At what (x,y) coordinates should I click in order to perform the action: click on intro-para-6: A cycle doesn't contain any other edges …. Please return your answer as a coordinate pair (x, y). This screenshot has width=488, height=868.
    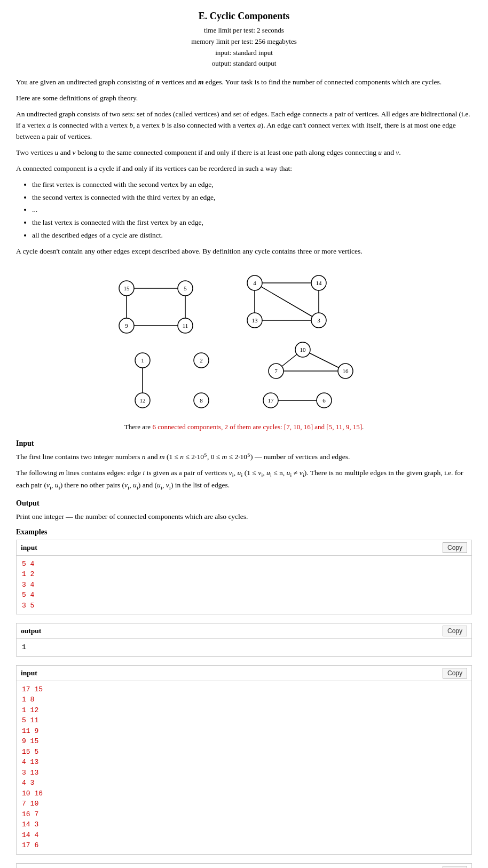
    Looking at the image, I should click on (244, 252).